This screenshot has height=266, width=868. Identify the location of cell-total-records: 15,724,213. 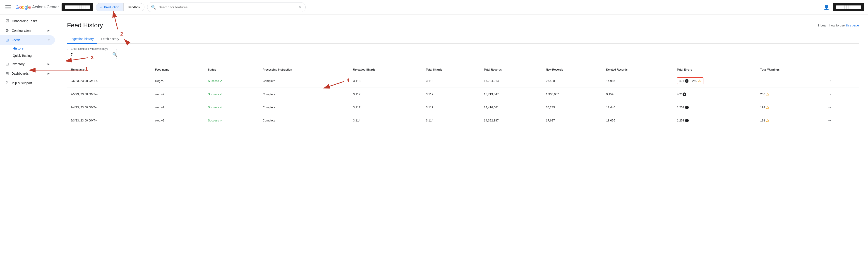
(511, 81).